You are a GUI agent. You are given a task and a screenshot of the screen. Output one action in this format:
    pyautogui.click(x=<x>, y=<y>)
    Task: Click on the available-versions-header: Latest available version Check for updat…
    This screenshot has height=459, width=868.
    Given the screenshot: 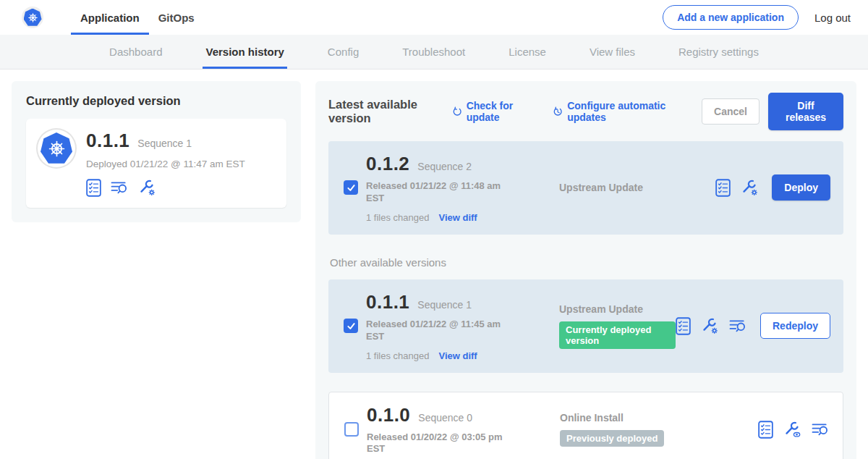 What is the action you would take?
    pyautogui.click(x=586, y=111)
    